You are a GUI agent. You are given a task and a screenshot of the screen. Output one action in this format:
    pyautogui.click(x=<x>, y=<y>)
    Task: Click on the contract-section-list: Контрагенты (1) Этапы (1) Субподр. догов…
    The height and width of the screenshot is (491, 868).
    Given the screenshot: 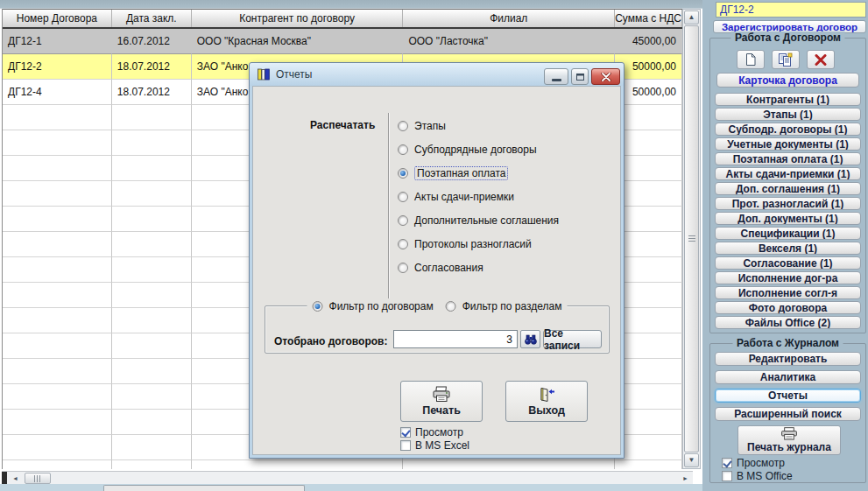 What is the action you would take?
    pyautogui.click(x=788, y=211)
    